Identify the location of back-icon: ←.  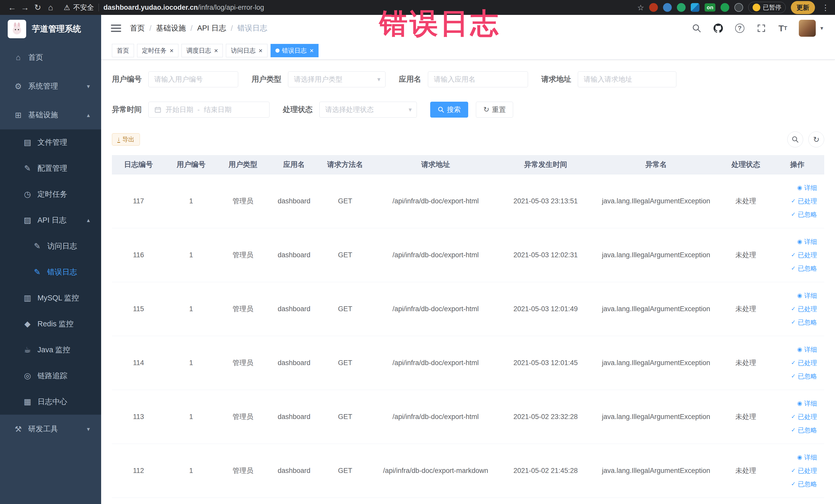
(12, 7).